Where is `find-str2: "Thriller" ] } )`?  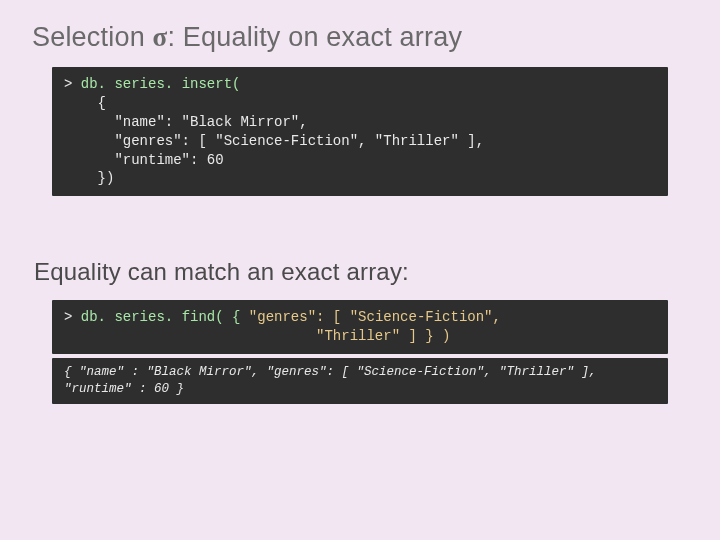 find-str2: "Thriller" ] } ) is located at coordinates (341, 336).